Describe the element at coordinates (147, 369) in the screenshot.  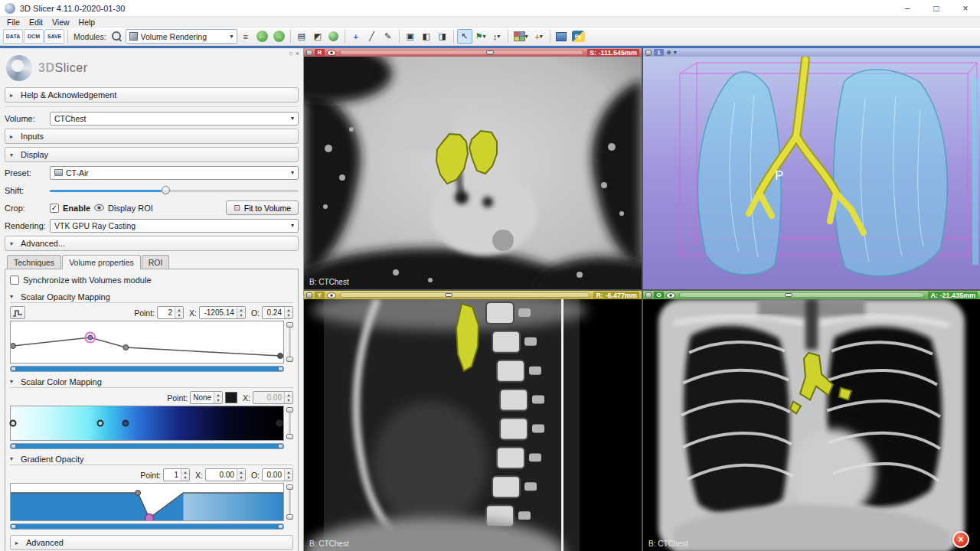
I see `opacity-range-slider` at that location.